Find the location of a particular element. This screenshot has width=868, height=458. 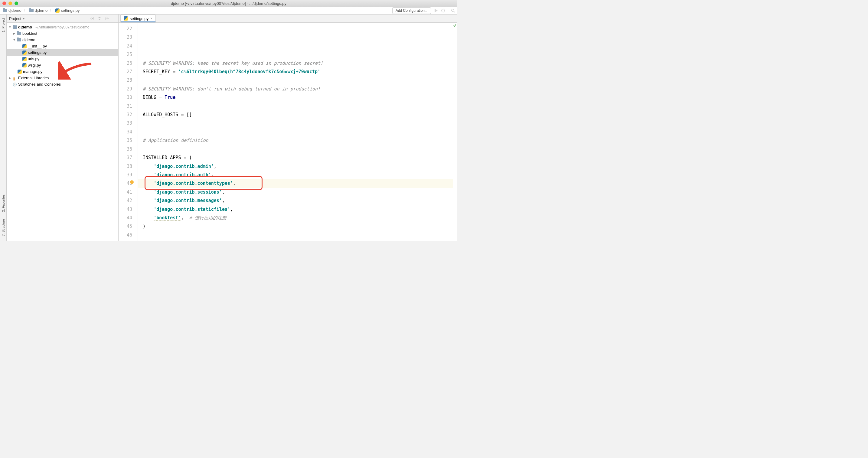

line-number: 34 is located at coordinates (125, 132).